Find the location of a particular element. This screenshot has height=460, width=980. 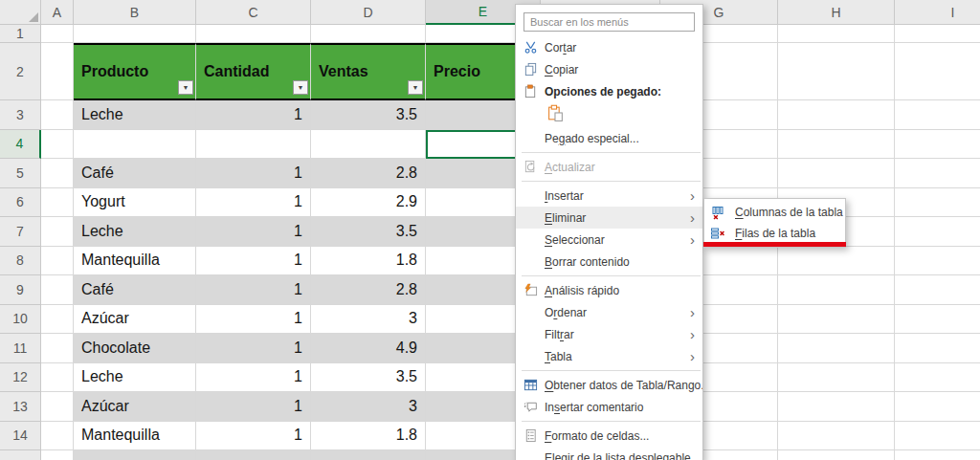

row-header-14: 14 is located at coordinates (21, 436).